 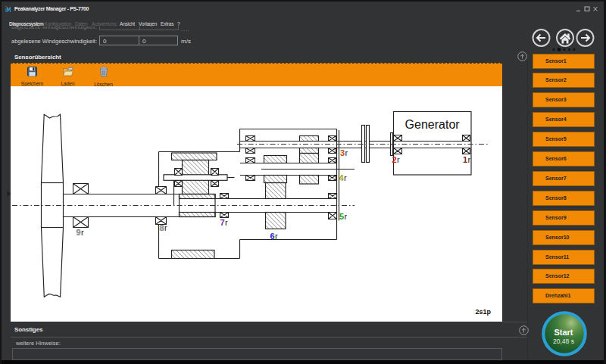 I want to click on svg-text: 2, so click(x=395, y=160).